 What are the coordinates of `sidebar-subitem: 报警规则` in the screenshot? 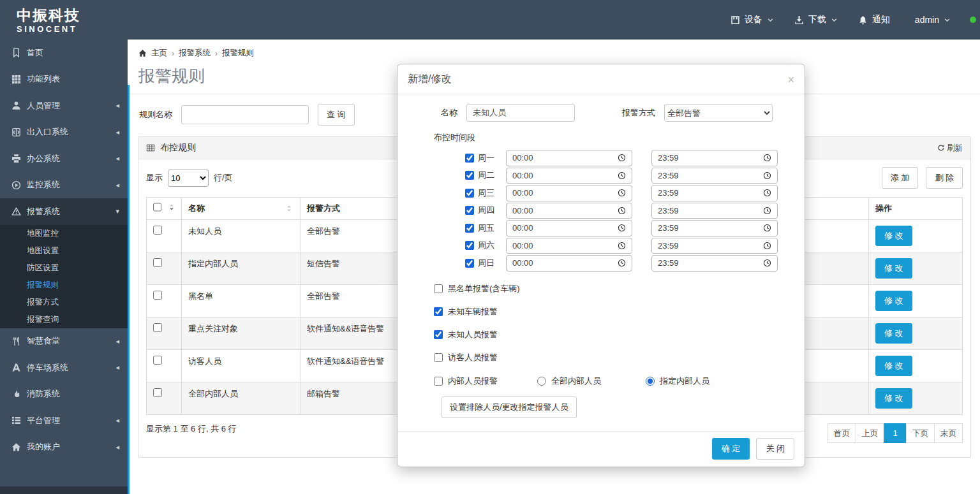 It's located at (64, 286).